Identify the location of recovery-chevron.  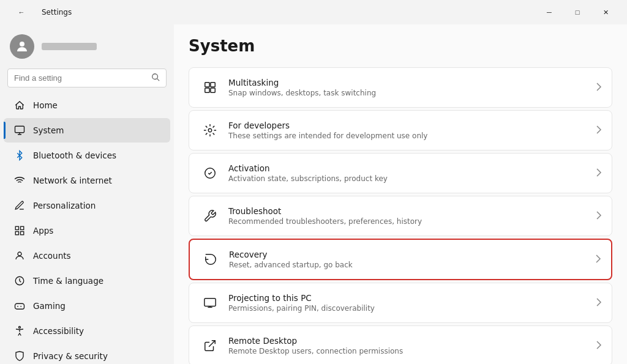
(598, 259).